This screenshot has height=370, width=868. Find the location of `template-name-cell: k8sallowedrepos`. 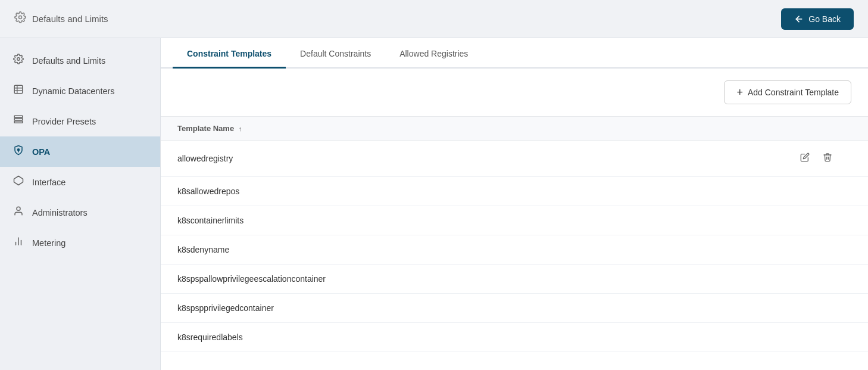

template-name-cell: k8sallowedrepos is located at coordinates (471, 192).